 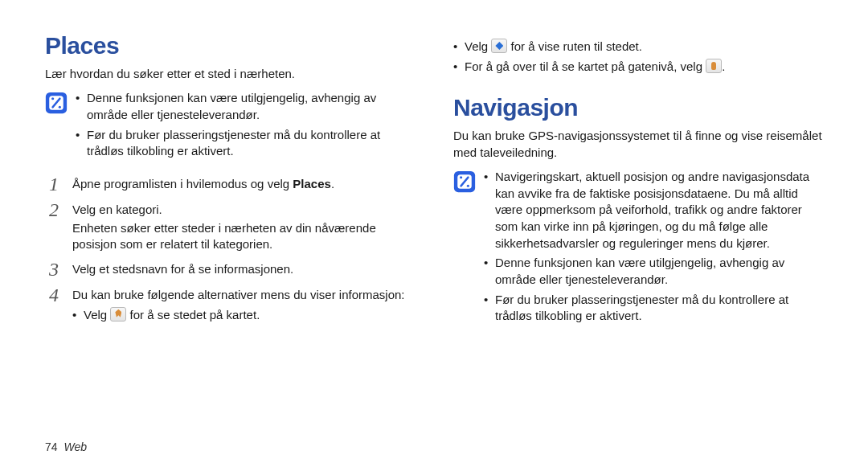 What do you see at coordinates (54, 227) in the screenshot?
I see `step-number: 2` at bounding box center [54, 227].